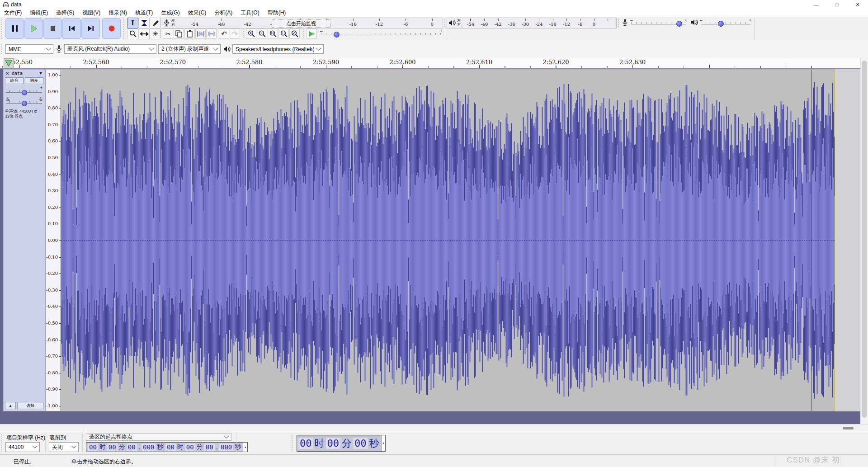  Describe the element at coordinates (14, 28) in the screenshot. I see `pause-button` at that location.